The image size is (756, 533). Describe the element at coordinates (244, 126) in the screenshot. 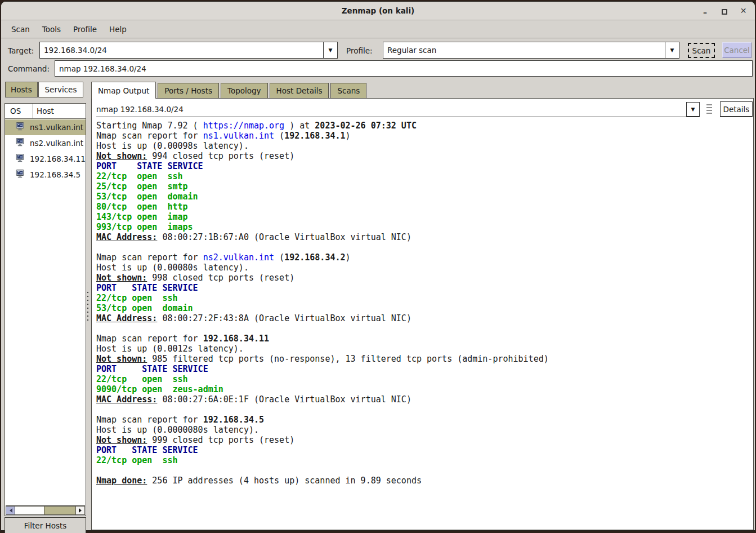

I see `output-link: https://nmap.org` at that location.